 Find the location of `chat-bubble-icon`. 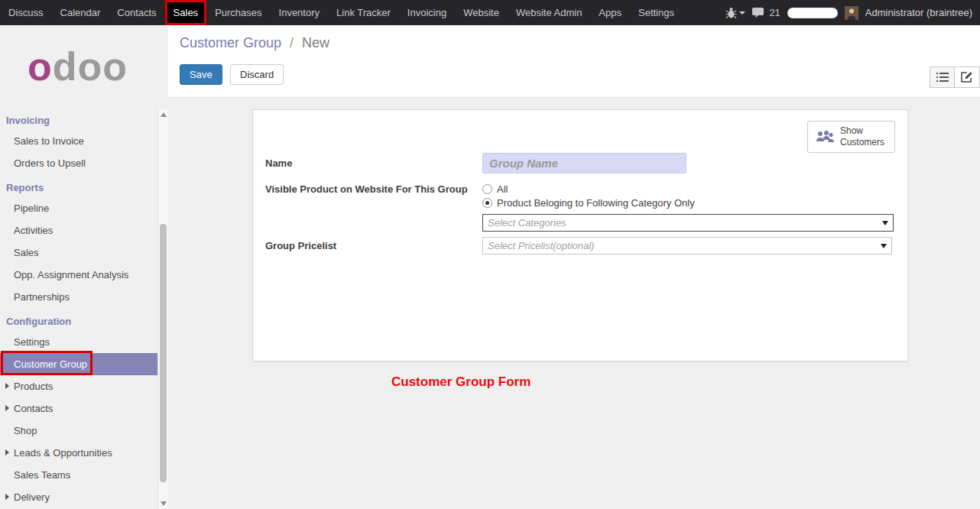

chat-bubble-icon is located at coordinates (759, 12).